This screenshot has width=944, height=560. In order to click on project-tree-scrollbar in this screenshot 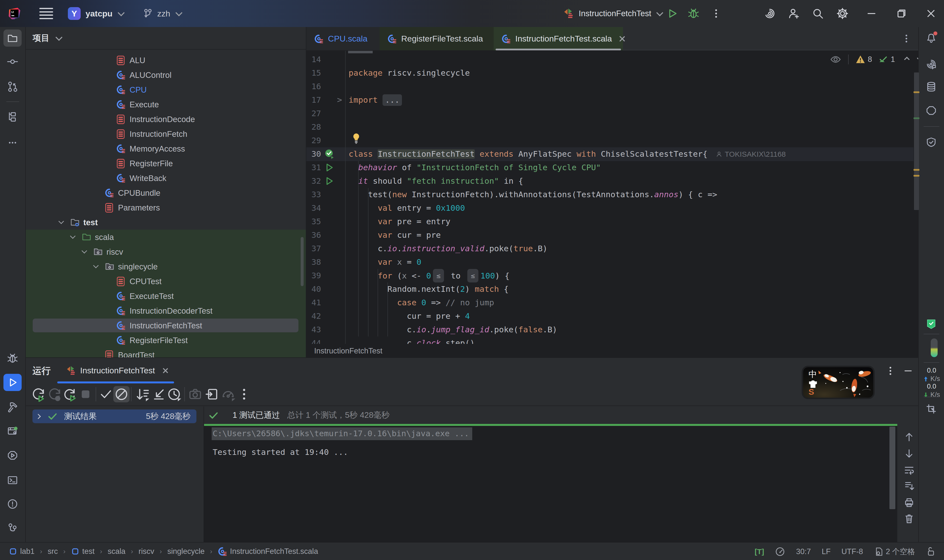, I will do `click(302, 262)`.